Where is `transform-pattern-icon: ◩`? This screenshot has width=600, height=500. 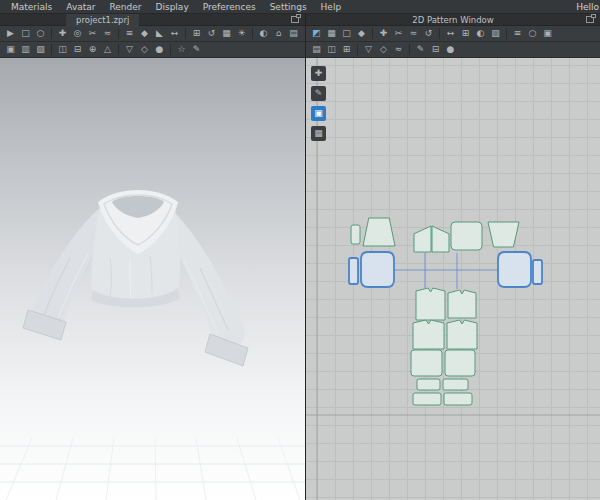 transform-pattern-icon: ◩ is located at coordinates (316, 34).